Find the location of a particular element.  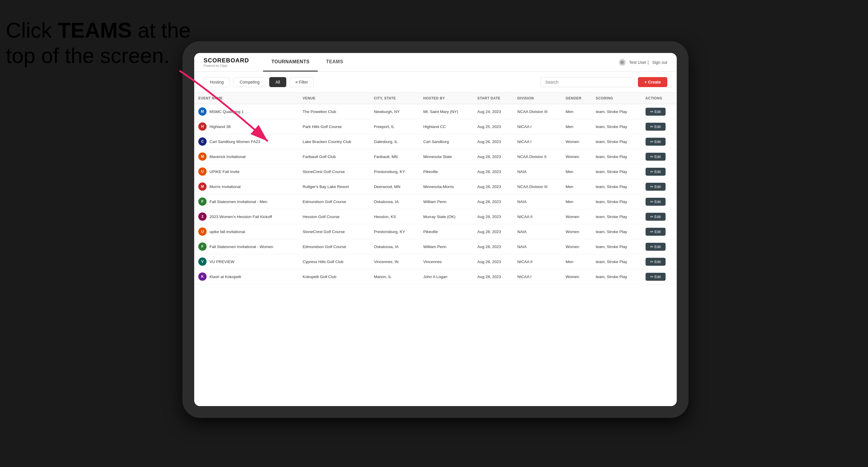

gear-icon: ⚙ is located at coordinates (622, 63).